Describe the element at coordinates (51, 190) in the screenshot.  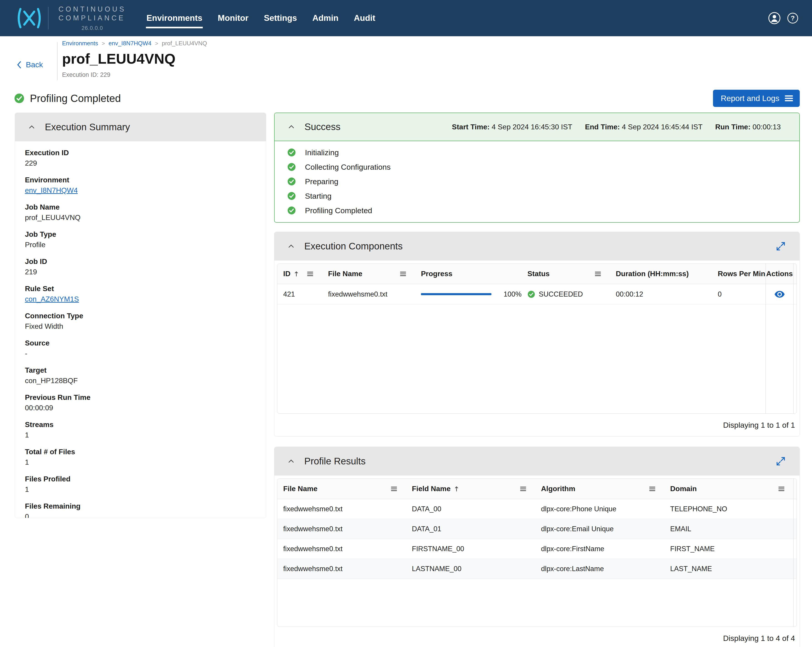
I see `environment-link: env_I8N7HQW4` at that location.